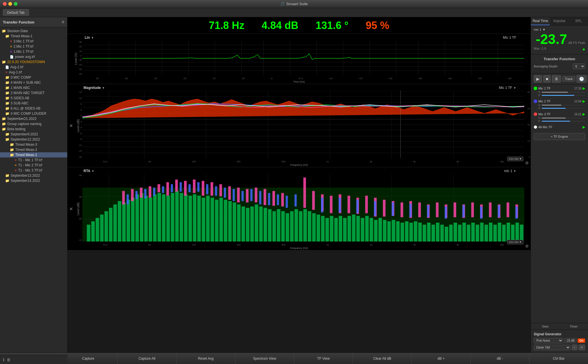 The width and height of the screenshot is (588, 364). Describe the element at coordinates (34, 77) in the screenshot. I see `sidebar-item-0miccomp: 📁 0 MIC COMP` at that location.